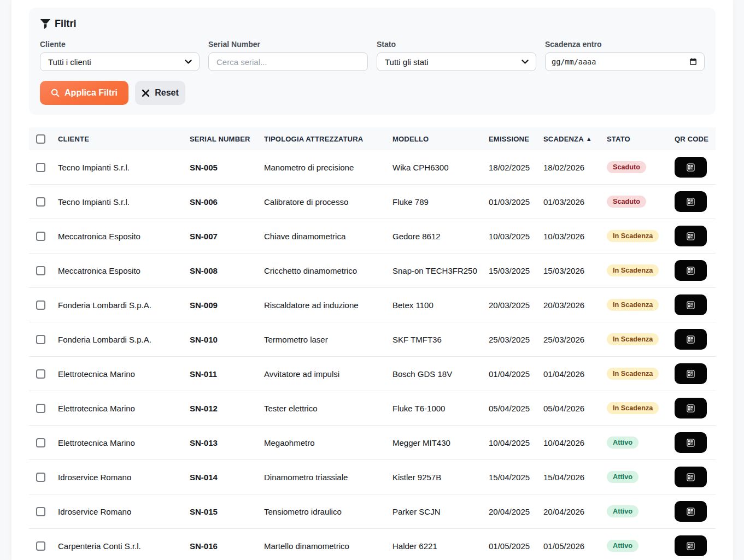 The width and height of the screenshot is (744, 560). Describe the element at coordinates (372, 167) in the screenshot. I see `table-row: Tecno Impianti S.r.l.SN-005Manometro di …` at that location.